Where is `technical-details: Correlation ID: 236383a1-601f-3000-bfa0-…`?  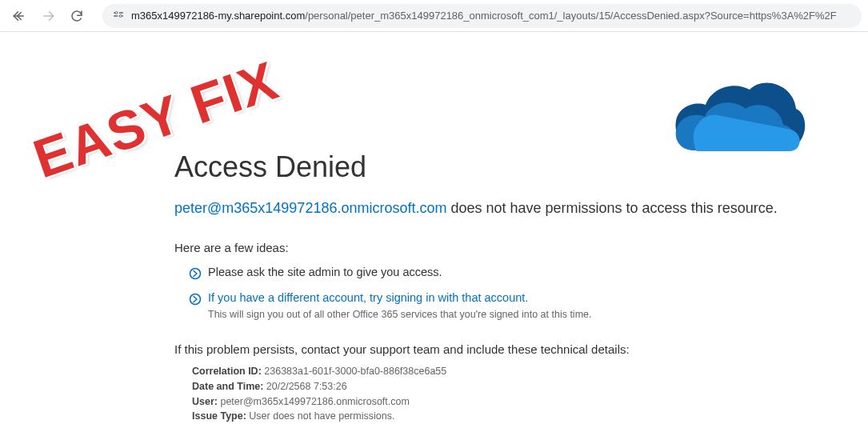 technical-details: Correlation ID: 236383a1-601f-3000-bfa0-… is located at coordinates (530, 394).